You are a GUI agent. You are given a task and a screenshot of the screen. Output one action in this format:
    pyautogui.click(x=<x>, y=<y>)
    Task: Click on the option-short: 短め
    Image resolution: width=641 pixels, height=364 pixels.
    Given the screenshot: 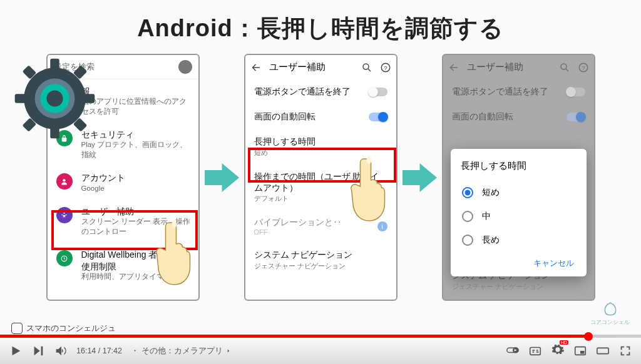 What is the action you would take?
    pyautogui.click(x=518, y=193)
    